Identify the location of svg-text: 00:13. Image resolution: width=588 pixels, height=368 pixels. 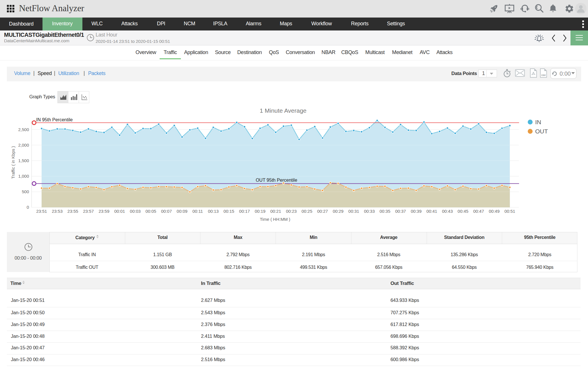
(213, 211).